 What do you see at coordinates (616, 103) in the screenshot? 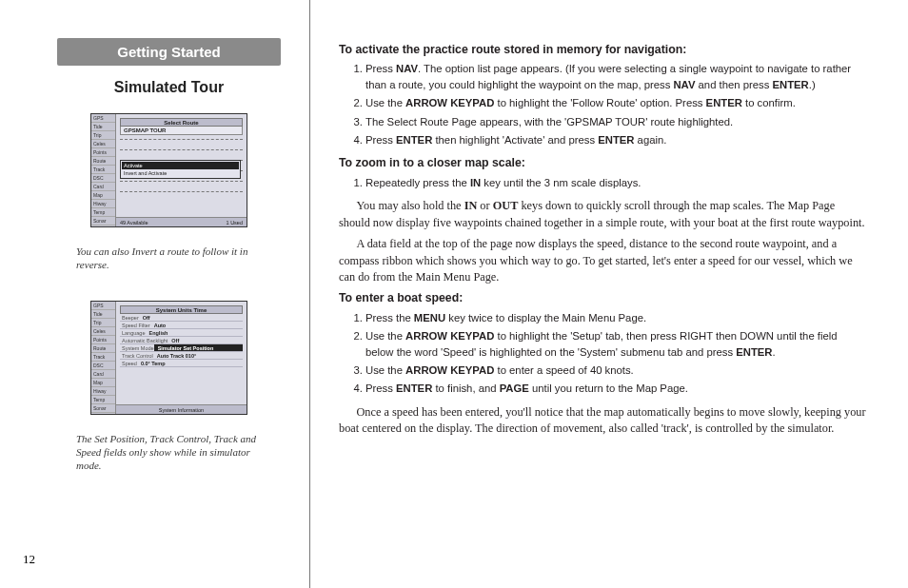
I see `step: Use the ARROW KEYPAD to highlight the 'F…` at bounding box center [616, 103].